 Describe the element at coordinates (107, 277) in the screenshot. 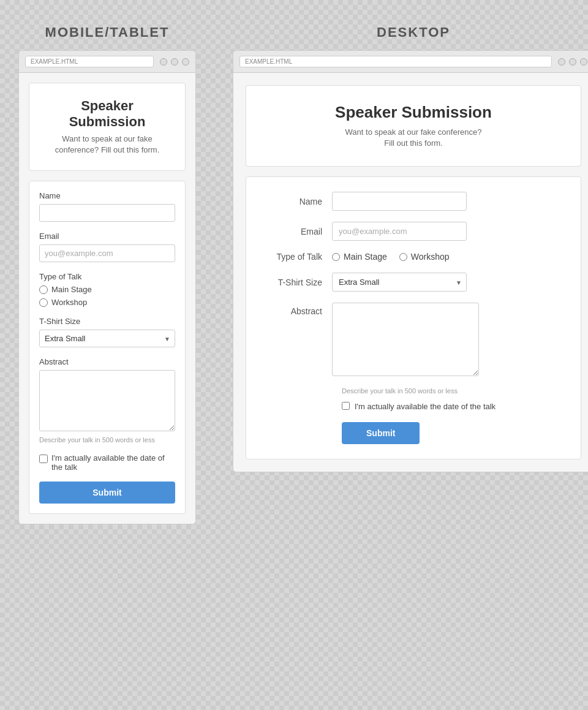

I see `mobile-talk-type-label: Type of Talk` at that location.